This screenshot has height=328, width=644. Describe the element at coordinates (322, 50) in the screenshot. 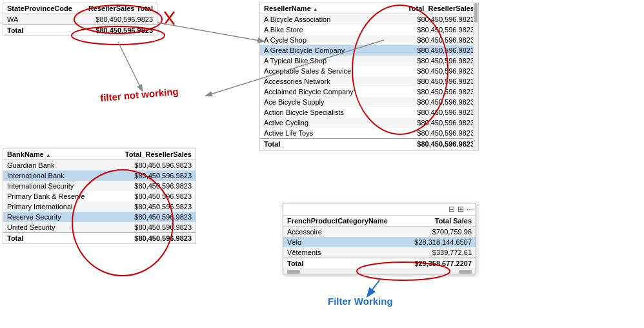

I see `reseller-name-4: A Great Bicycle Company` at that location.